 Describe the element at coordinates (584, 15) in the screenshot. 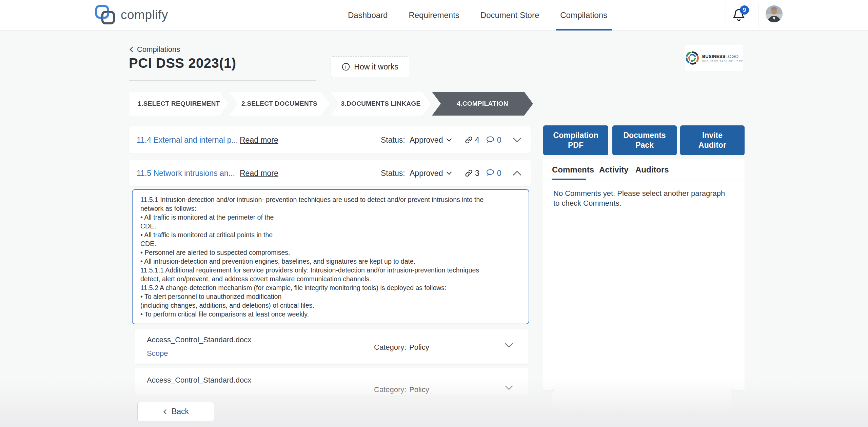

I see `nav-item-compilations: Compilations` at that location.